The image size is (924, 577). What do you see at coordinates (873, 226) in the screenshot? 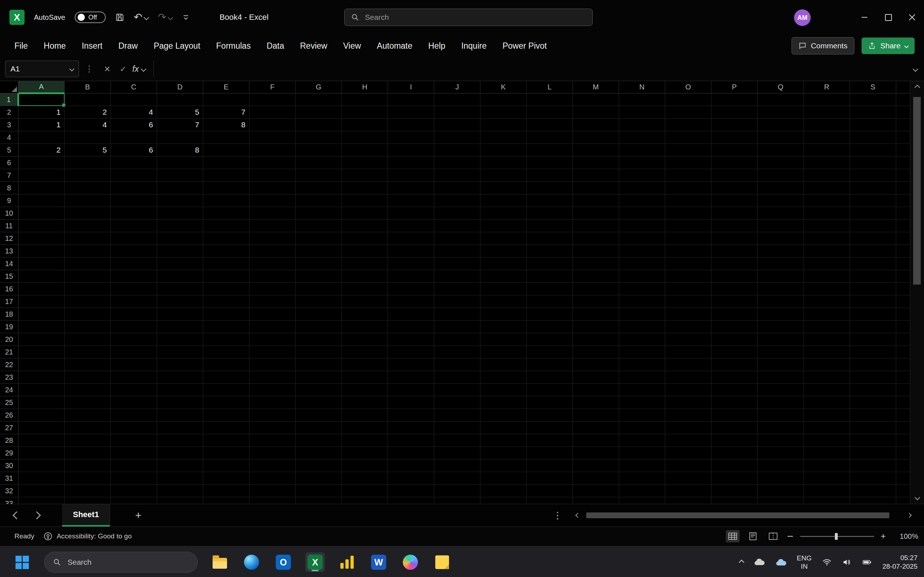
I see `cell-S11` at bounding box center [873, 226].